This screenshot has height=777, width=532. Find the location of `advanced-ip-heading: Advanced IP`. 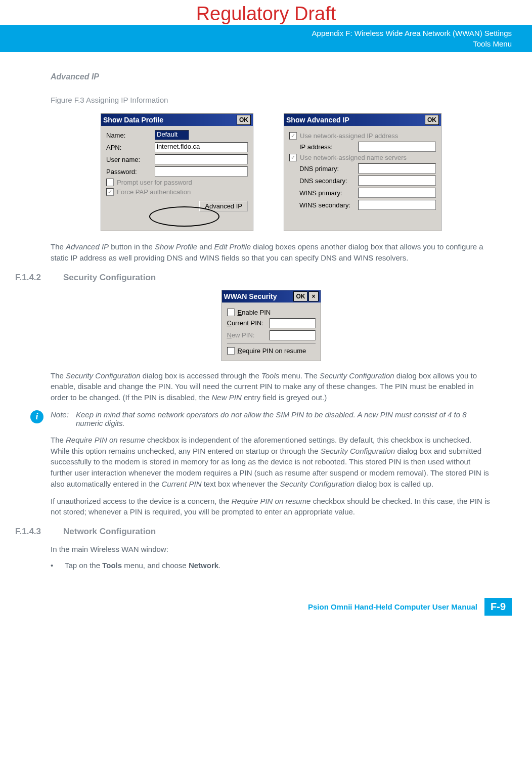

advanced-ip-heading: Advanced IP is located at coordinates (271, 77).